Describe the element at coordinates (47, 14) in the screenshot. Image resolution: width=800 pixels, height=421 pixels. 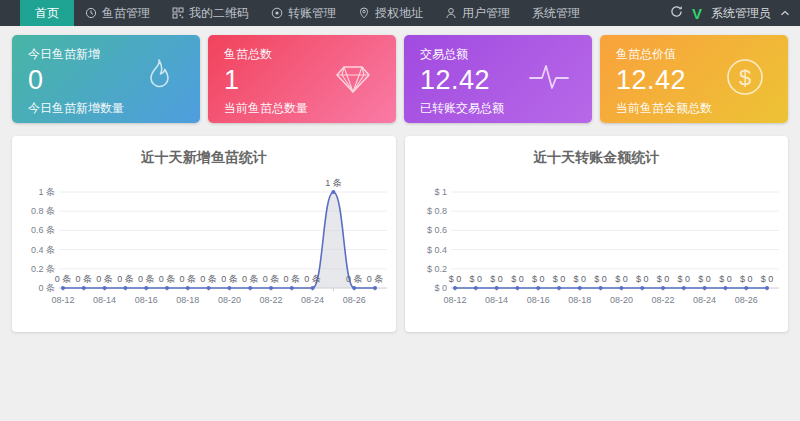
I see `nav-item-label: 首页` at that location.